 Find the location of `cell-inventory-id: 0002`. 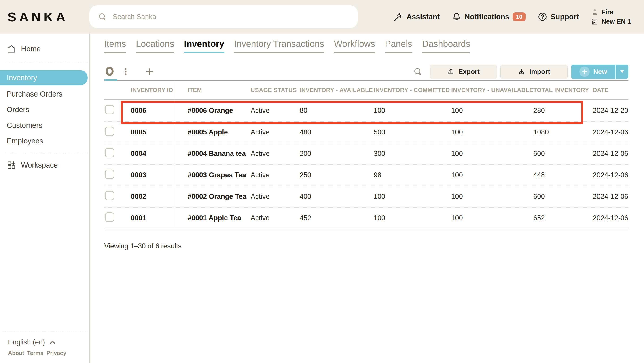

cell-inventory-id: 0002 is located at coordinates (153, 197).